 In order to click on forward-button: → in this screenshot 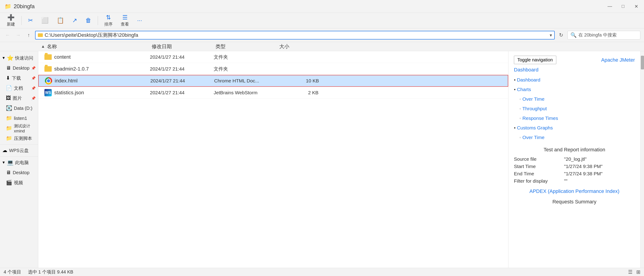, I will do `click(18, 35)`.